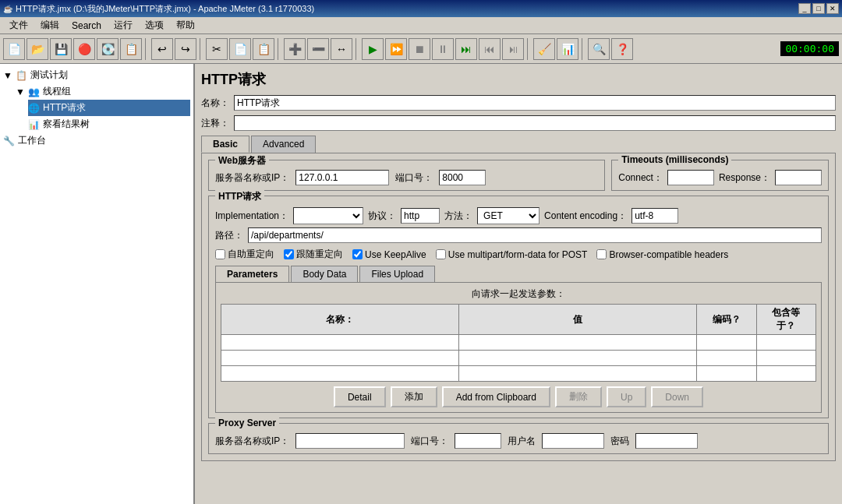 The image size is (842, 504). What do you see at coordinates (20, 92) in the screenshot?
I see `thread-expand-icon: ▼` at bounding box center [20, 92].